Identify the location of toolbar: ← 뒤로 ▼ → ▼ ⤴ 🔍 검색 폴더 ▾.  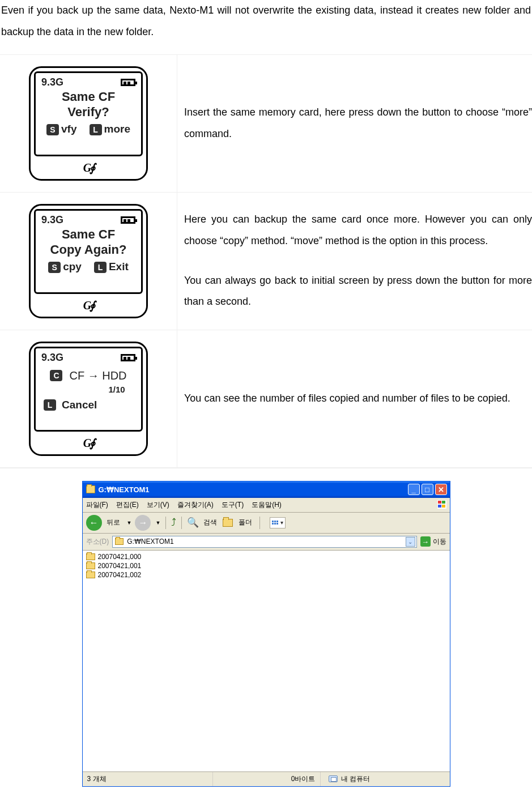
(266, 523).